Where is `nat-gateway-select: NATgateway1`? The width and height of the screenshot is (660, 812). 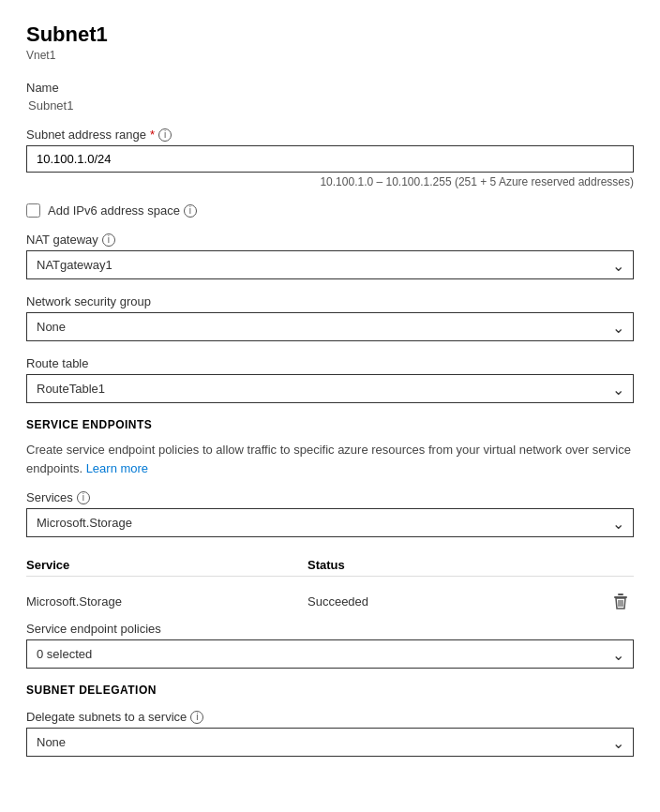 nat-gateway-select: NATgateway1 is located at coordinates (330, 264).